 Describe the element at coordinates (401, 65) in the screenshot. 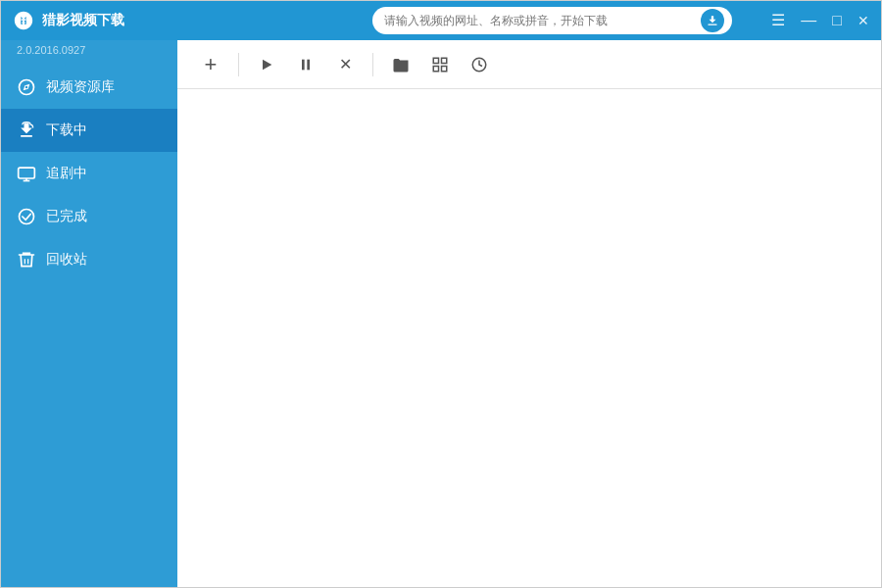

I see `folder-button` at that location.